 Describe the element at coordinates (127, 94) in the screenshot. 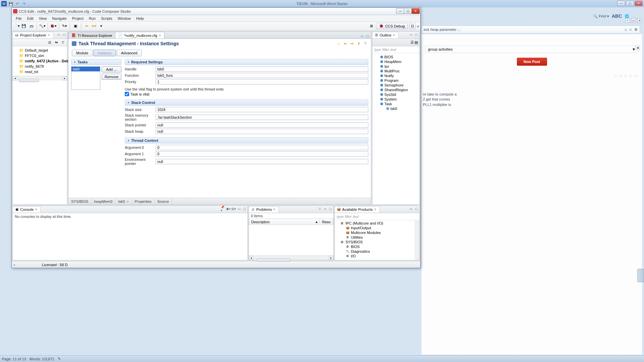

I see `vital-checkbox` at that location.